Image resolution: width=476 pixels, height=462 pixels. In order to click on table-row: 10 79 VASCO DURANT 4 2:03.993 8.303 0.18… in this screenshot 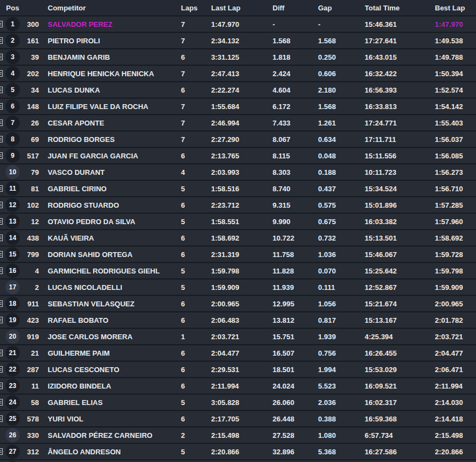, I will do `click(238, 172)`.